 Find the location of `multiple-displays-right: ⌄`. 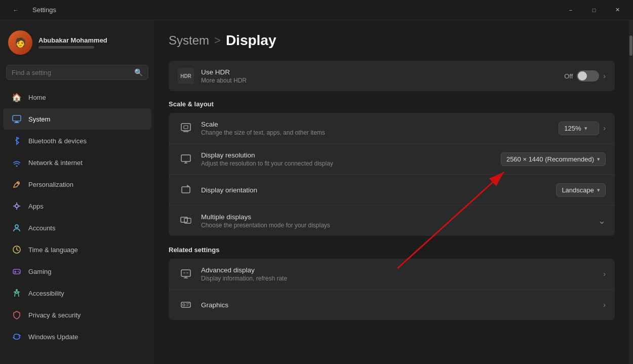

multiple-displays-right: ⌄ is located at coordinates (602, 221).